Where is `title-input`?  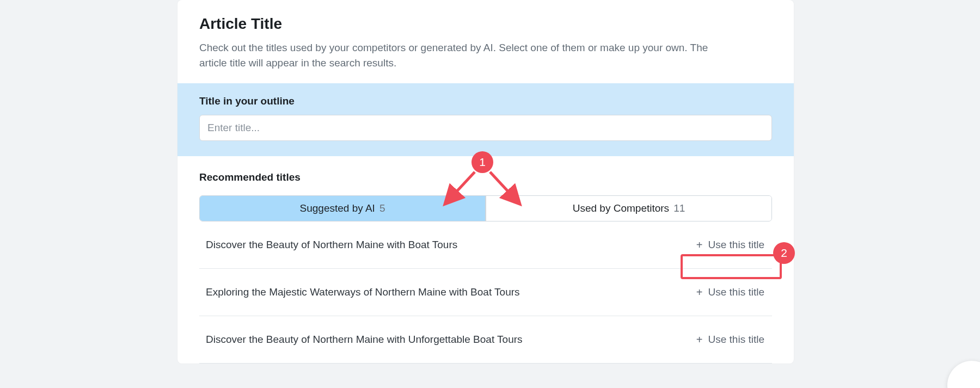 title-input is located at coordinates (486, 128).